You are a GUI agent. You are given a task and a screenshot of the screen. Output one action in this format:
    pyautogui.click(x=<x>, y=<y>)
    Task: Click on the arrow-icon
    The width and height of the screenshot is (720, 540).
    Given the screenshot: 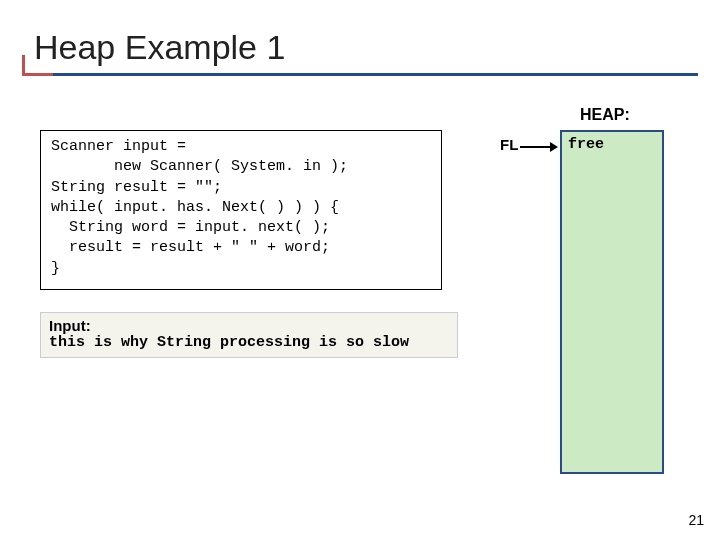 What is the action you would take?
    pyautogui.click(x=539, y=146)
    